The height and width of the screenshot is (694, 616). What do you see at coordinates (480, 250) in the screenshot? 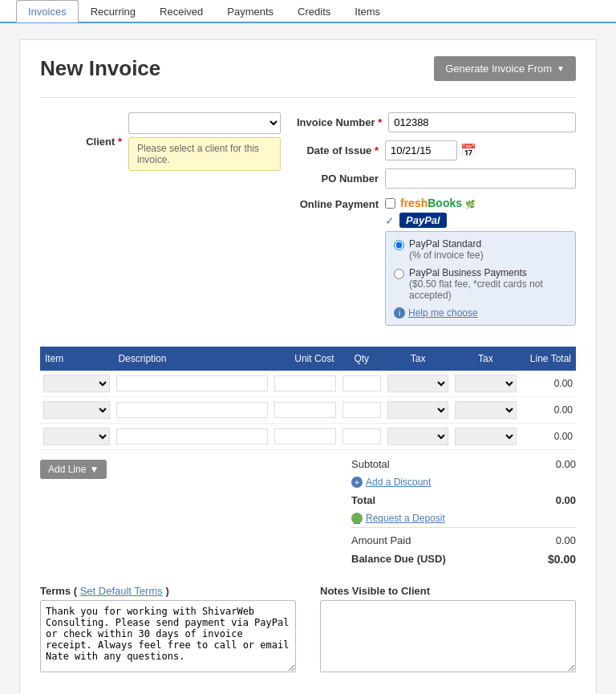
I see `paypal-standard-option: PayPal Standard (% of invoice fee)` at bounding box center [480, 250].